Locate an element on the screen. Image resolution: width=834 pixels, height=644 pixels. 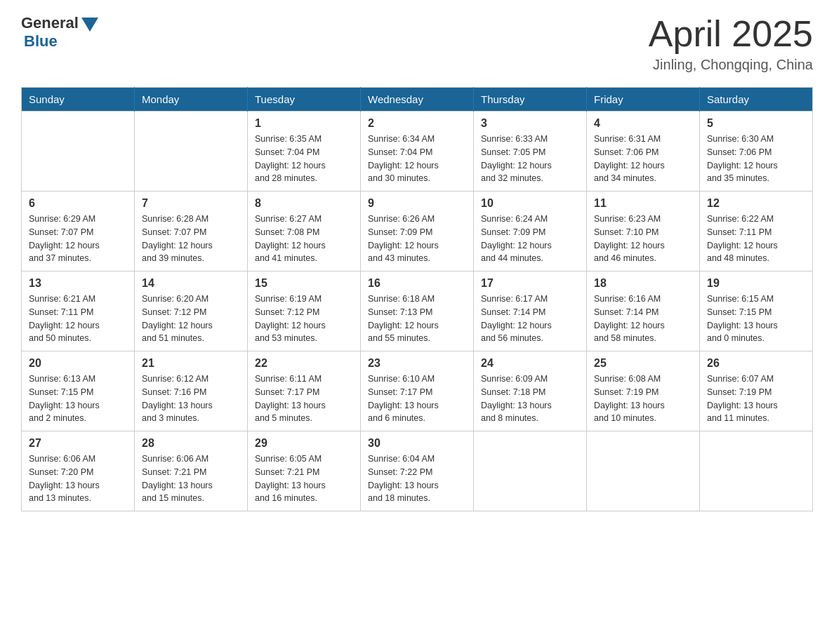
day-number: 12 is located at coordinates (756, 203).